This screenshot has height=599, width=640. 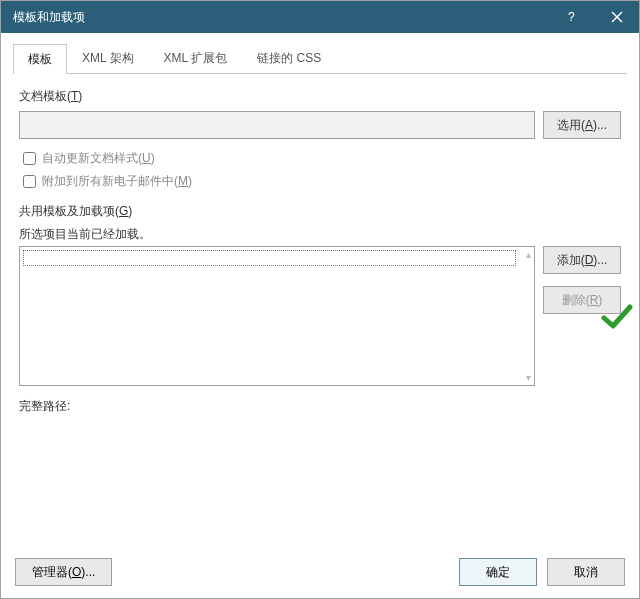 I want to click on attach-mail-label: 附加到所有新电子邮件中(M), so click(x=117, y=182).